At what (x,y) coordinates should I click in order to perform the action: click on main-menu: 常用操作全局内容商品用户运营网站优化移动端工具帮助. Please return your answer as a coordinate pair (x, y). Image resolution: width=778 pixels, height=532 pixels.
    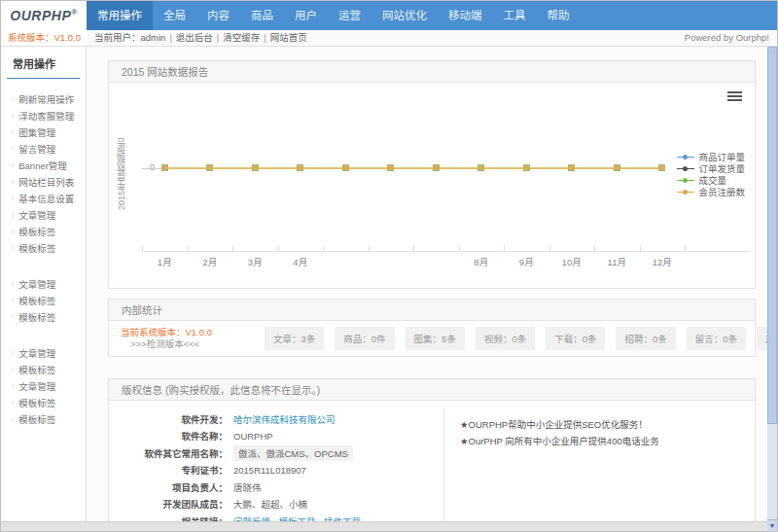
    Looking at the image, I should click on (432, 16).